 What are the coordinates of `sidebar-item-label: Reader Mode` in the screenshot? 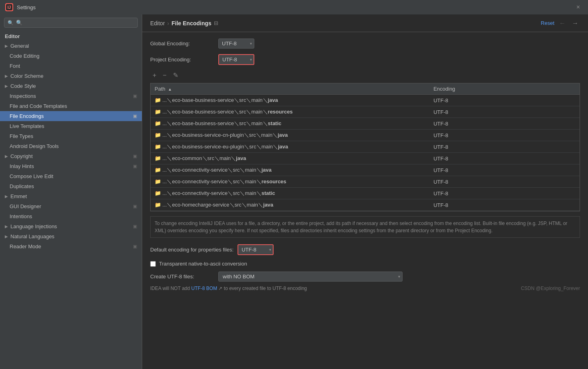 It's located at (26, 246).